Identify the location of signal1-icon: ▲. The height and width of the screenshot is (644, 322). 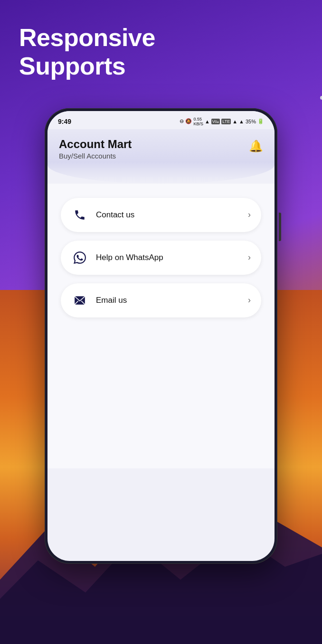
(235, 121).